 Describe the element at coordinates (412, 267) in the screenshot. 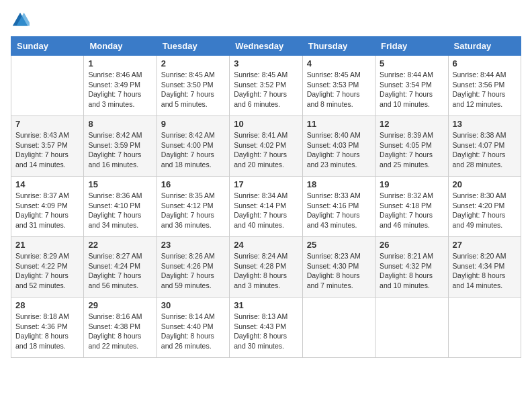

I see `day-cell: 26Sunrise: 8:21 AM Sunset: 4:32 PM Dayli…` at that location.